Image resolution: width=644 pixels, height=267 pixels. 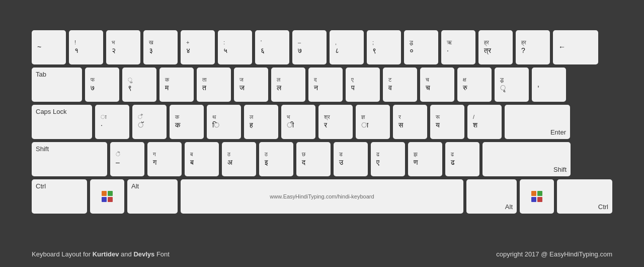 I want to click on key-e: कम, so click(x=177, y=85).